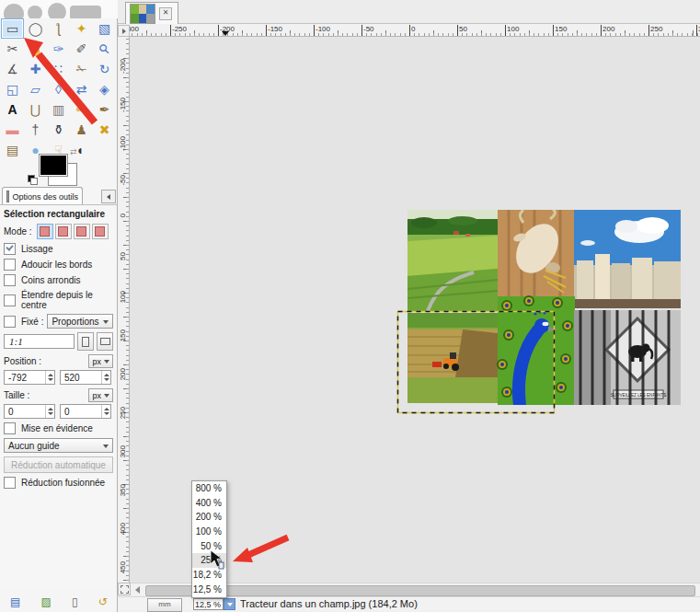  I want to click on tool-paintbrush: ✒, so click(105, 110).